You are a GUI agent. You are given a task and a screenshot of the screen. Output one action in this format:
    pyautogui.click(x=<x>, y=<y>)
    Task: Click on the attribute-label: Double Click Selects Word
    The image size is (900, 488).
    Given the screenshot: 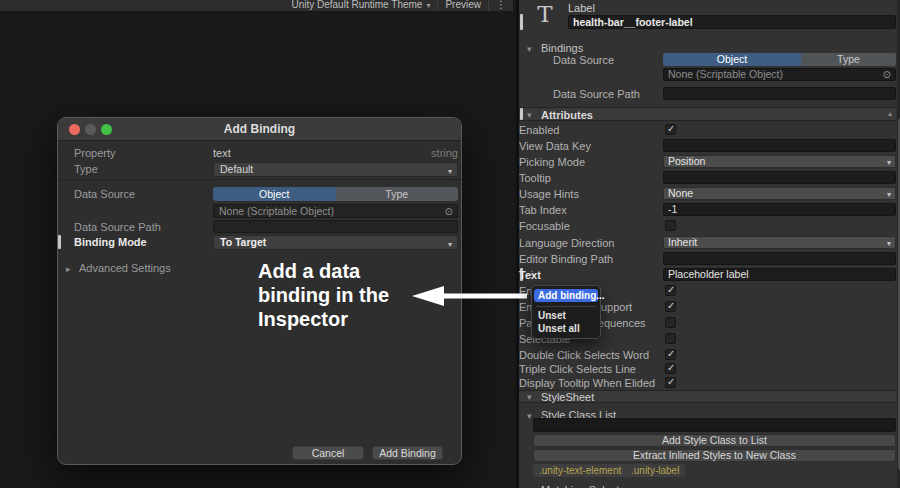 What is the action you would take?
    pyautogui.click(x=584, y=355)
    